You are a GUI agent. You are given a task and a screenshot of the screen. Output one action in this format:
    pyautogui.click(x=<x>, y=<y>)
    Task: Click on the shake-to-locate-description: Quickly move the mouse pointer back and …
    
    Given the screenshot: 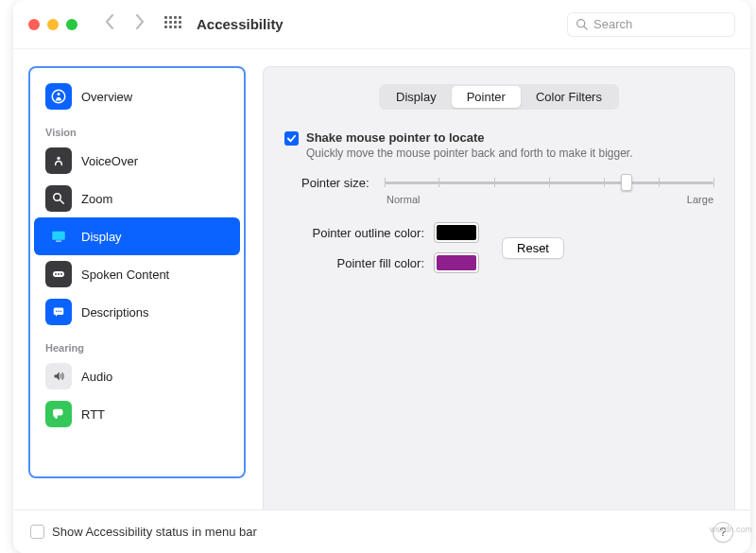 What is the action you would take?
    pyautogui.click(x=470, y=153)
    